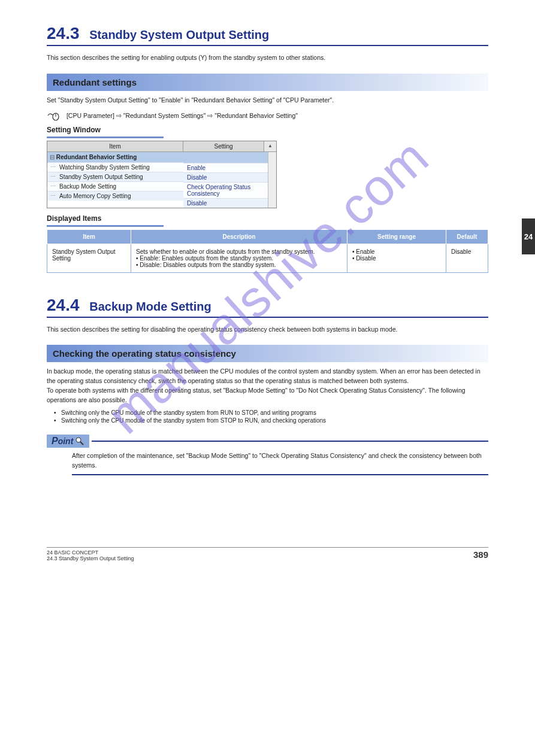  Describe the element at coordinates (90, 555) in the screenshot. I see `footer-left: 24 BASIC CONCEPT 24.3 Standby System Out…` at that location.